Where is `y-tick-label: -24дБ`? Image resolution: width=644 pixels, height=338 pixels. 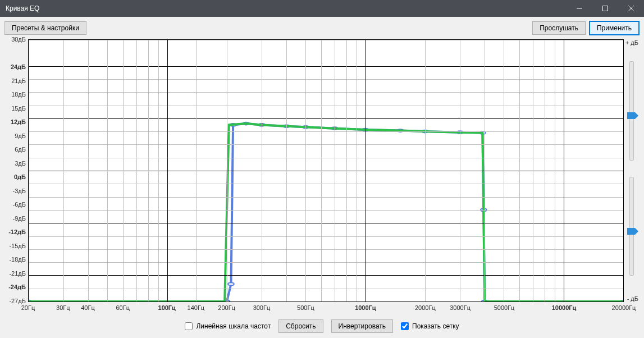
y-tick-label: -24дБ is located at coordinates (17, 287).